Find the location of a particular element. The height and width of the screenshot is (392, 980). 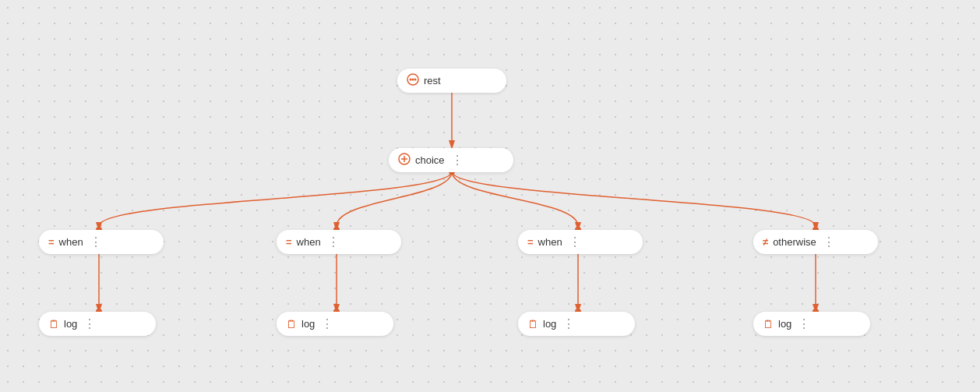

log4-node: 🗒 log ⋮ is located at coordinates (812, 324).